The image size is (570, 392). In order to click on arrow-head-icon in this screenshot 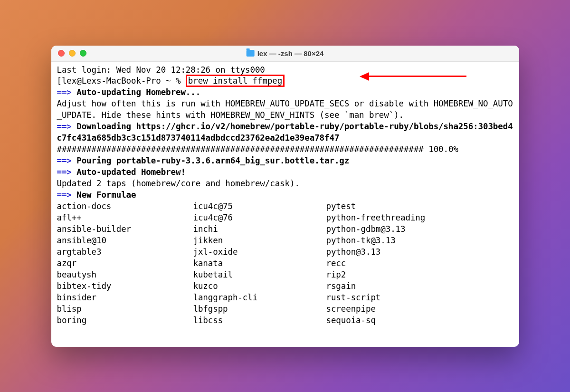, I will do `click(364, 76)`.